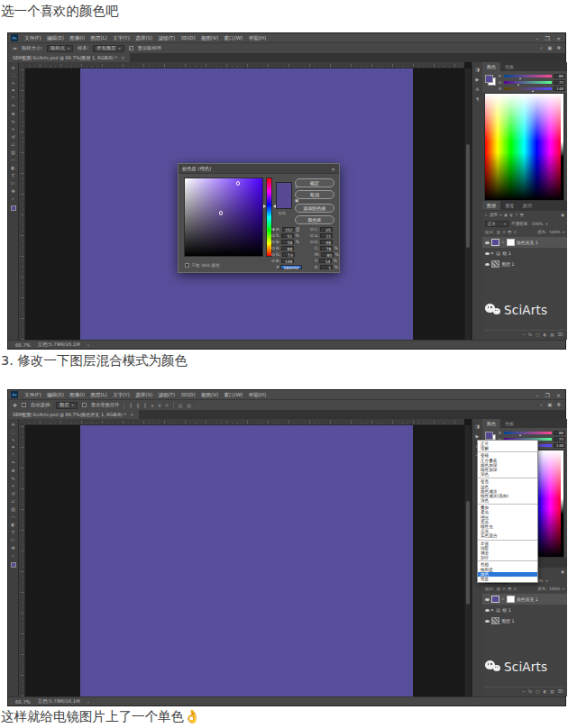 The height and width of the screenshot is (728, 577). Describe the element at coordinates (532, 88) in the screenshot. I see `blue-slider: B 148` at that location.